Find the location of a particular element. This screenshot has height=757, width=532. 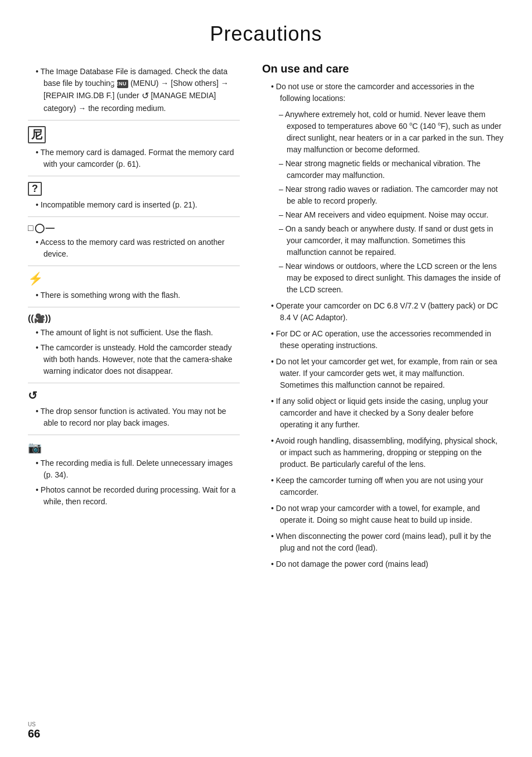

bullet-access-restricted: Access to the memory card was restricted… is located at coordinates (138, 248).